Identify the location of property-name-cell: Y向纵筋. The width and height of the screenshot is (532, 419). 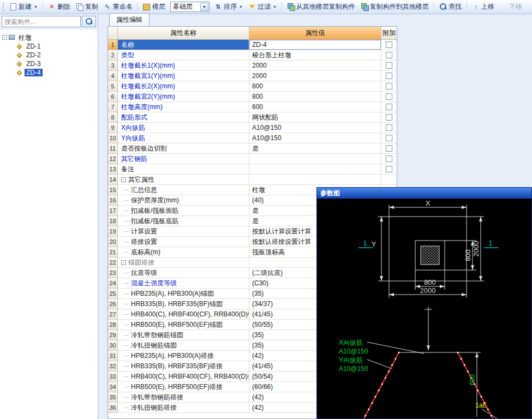
(183, 139).